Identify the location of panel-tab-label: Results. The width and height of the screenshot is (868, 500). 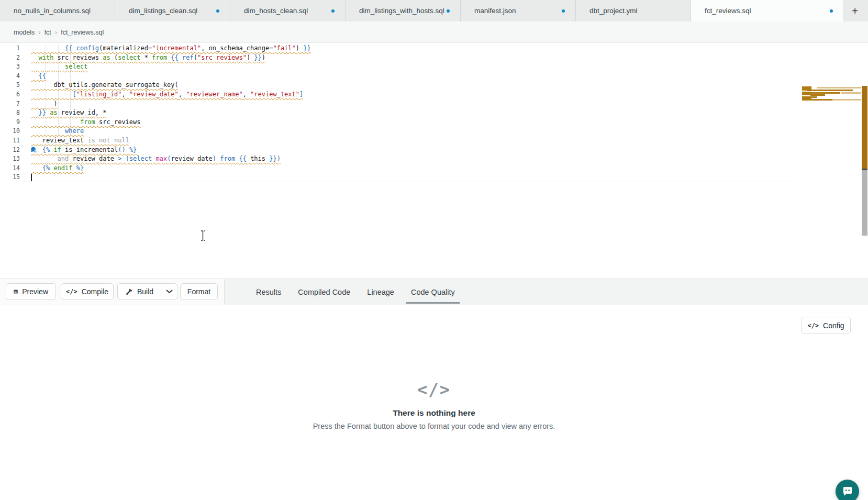
(269, 292).